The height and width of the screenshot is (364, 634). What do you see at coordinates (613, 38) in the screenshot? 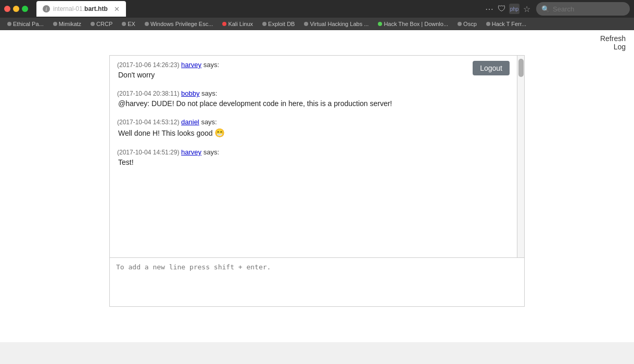
I see `refresh-link: Refresh` at bounding box center [613, 38].